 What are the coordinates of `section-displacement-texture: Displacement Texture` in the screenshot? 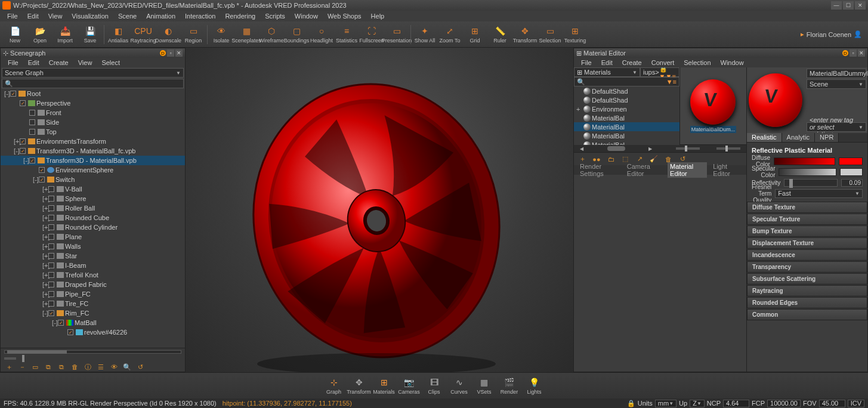 It's located at (807, 243).